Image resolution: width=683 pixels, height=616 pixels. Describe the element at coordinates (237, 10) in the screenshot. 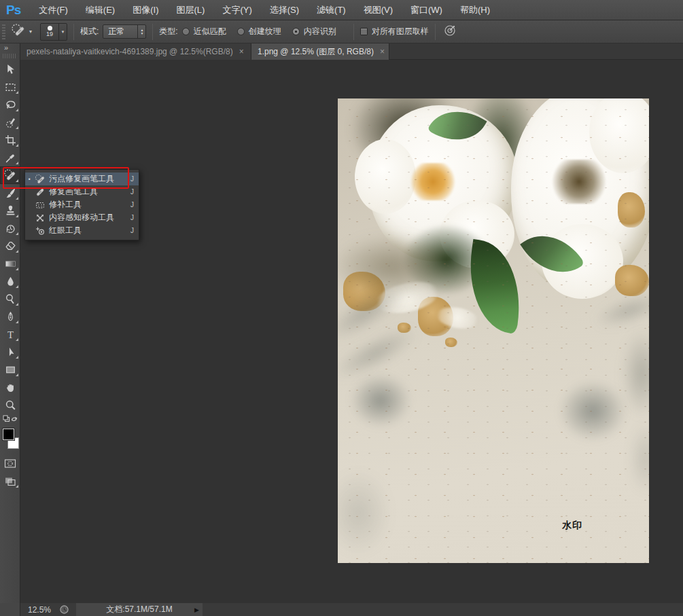

I see `menu-type: 文字(Y)` at that location.